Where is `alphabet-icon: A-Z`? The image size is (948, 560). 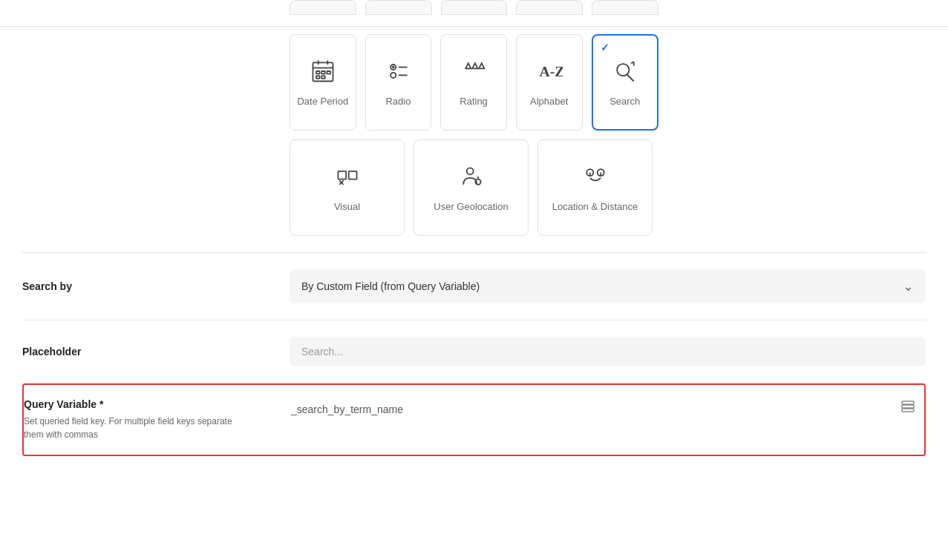
alphabet-icon: A-Z is located at coordinates (549, 73).